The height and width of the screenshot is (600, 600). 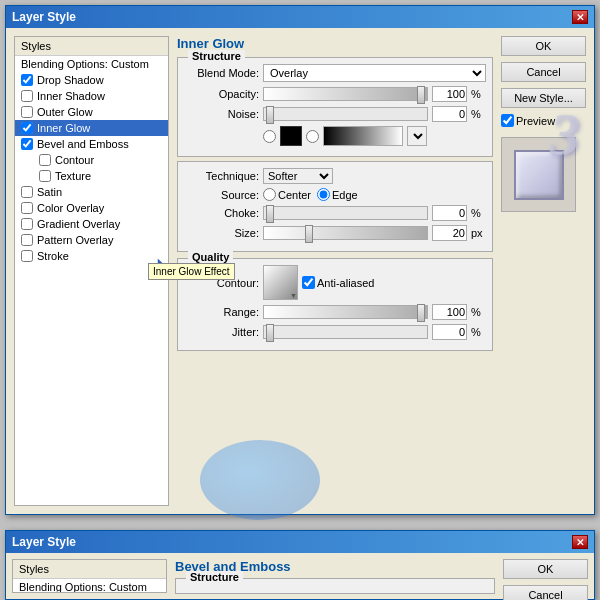 What do you see at coordinates (50, 192) in the screenshot?
I see `satin-label: Satin` at bounding box center [50, 192].